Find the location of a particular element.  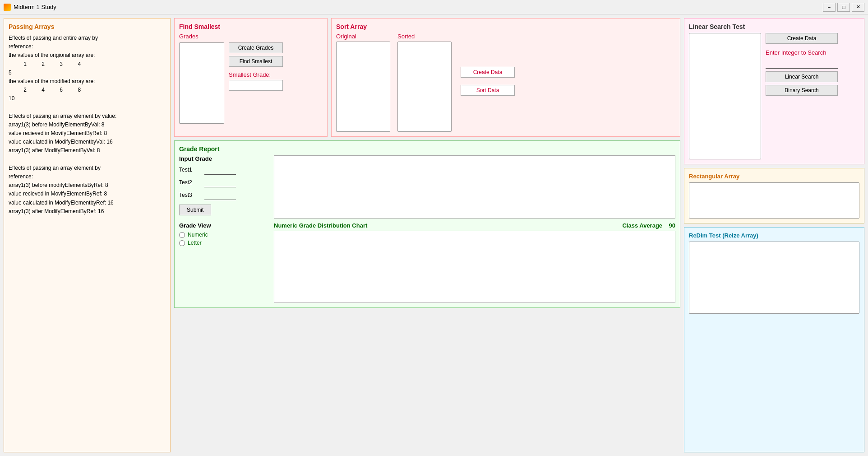

letter-radio is located at coordinates (182, 243).